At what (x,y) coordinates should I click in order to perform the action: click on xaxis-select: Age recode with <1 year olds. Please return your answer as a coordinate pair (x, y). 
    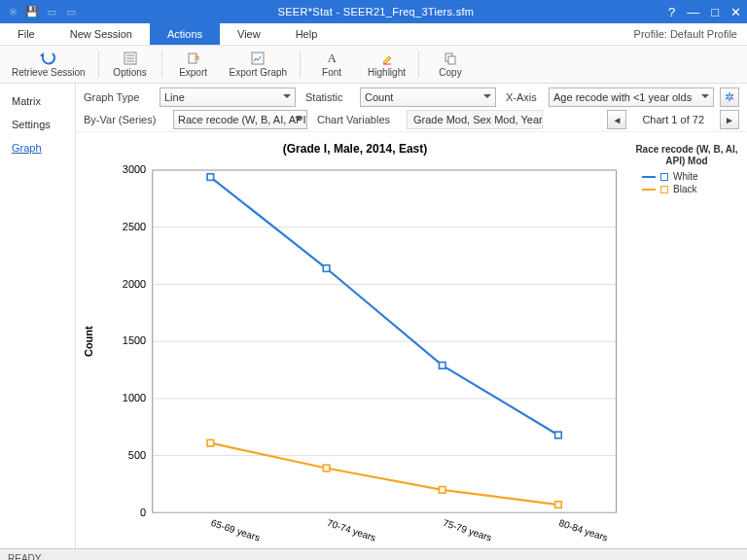
    Looking at the image, I should click on (631, 97).